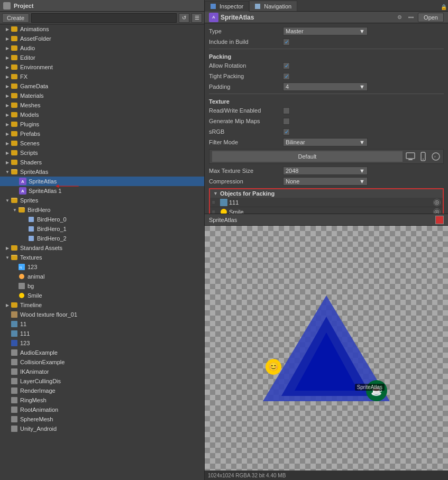 This screenshot has height=480, width=448. I want to click on preview-color-button, so click(440, 220).